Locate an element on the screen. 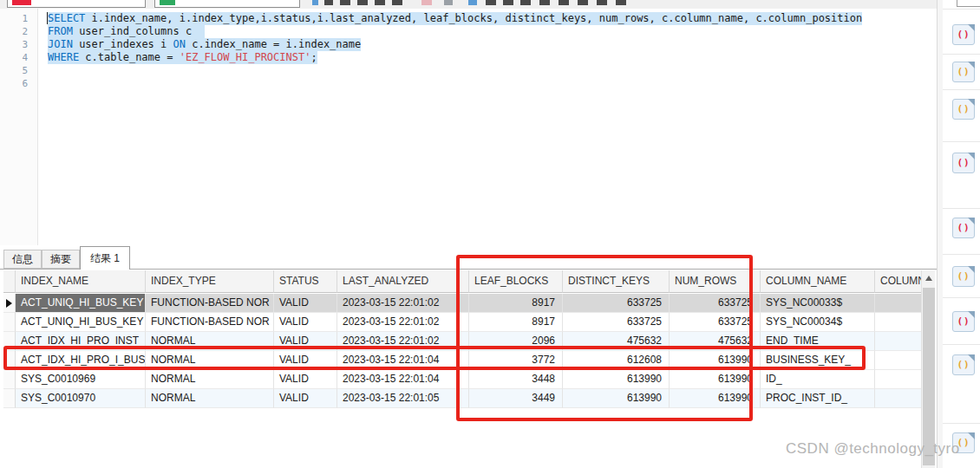 The width and height of the screenshot is (980, 468). column-header: COLUMN_NAME is located at coordinates (818, 282).